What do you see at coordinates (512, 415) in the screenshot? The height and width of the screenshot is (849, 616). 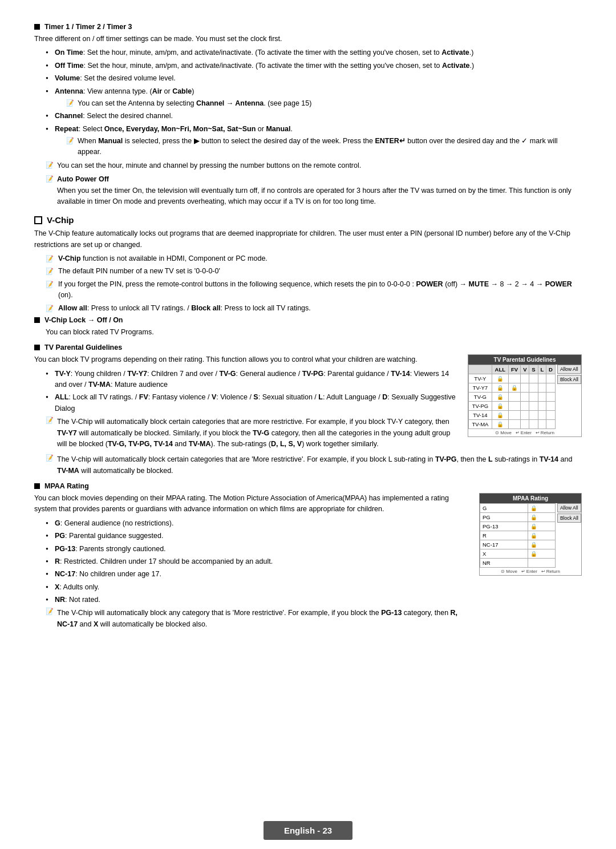 I see `table-row: TV-14 🔒` at bounding box center [512, 415].